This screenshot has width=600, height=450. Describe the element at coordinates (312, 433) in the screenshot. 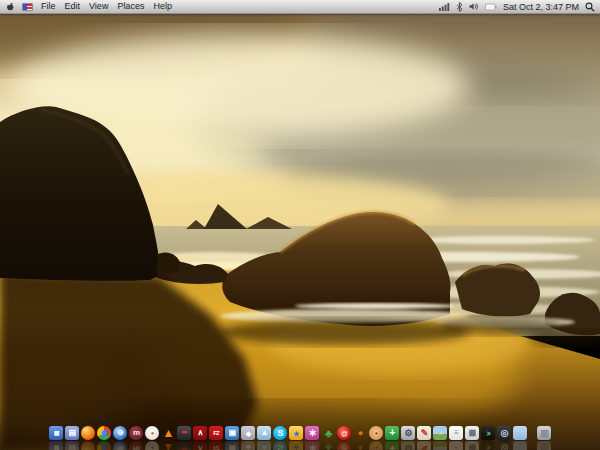

I see `graphics-flower-icon: ∗` at that location.